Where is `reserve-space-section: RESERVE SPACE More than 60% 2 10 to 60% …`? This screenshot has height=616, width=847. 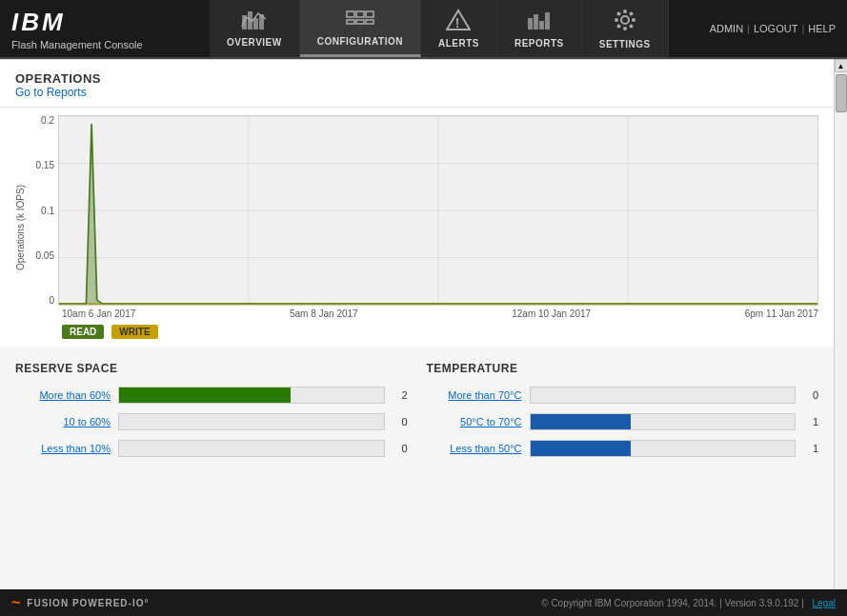
reserve-space-section: RESERVE SPACE More than 60% 2 10 to 60% … is located at coordinates (212, 414).